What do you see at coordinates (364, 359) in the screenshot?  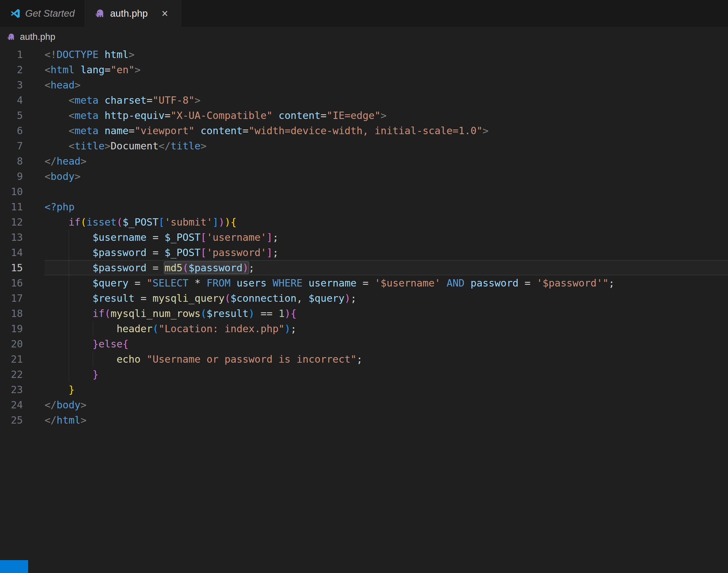 I see `code-line: 21 echo "Username or password is incorre…` at bounding box center [364, 359].